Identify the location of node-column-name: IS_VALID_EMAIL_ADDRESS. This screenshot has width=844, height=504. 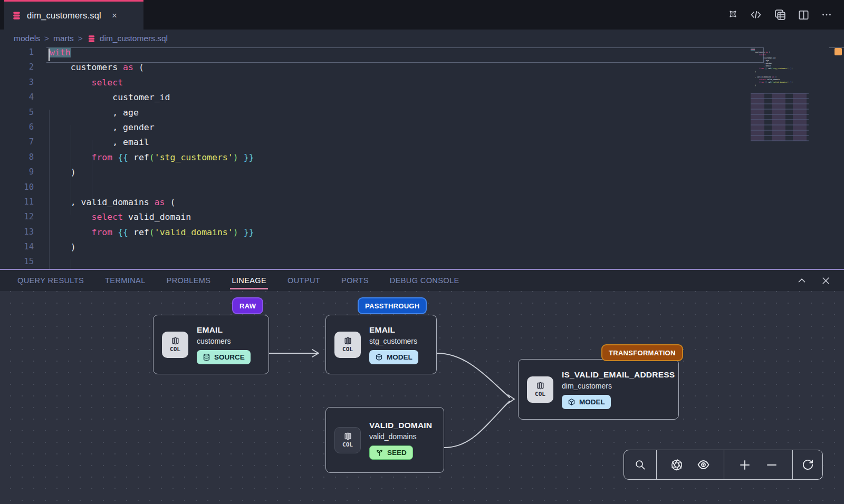
(618, 375).